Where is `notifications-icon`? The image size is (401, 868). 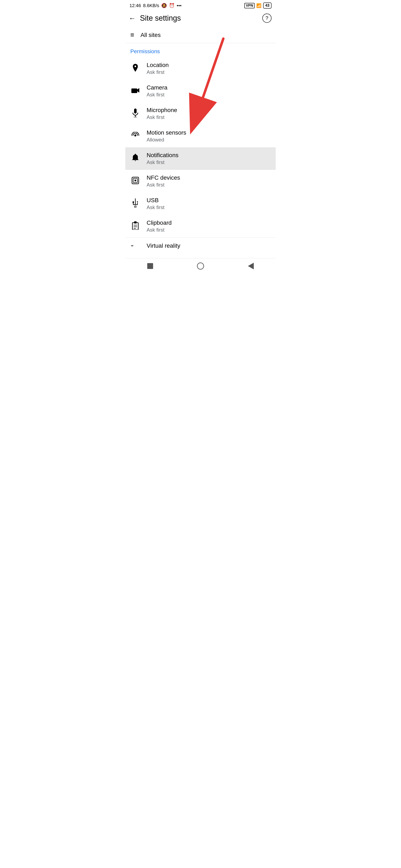 notifications-icon is located at coordinates (135, 158).